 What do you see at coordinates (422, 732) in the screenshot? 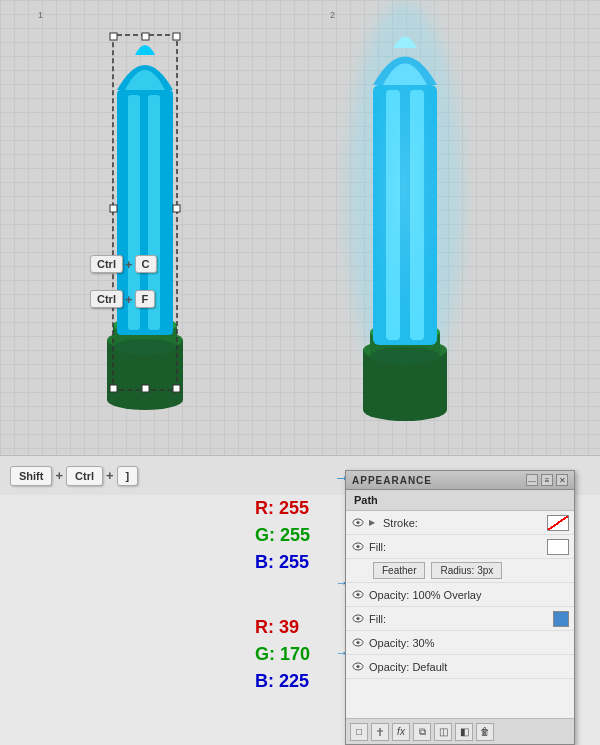
I see `panel-tool-copy: ⧉` at bounding box center [422, 732].